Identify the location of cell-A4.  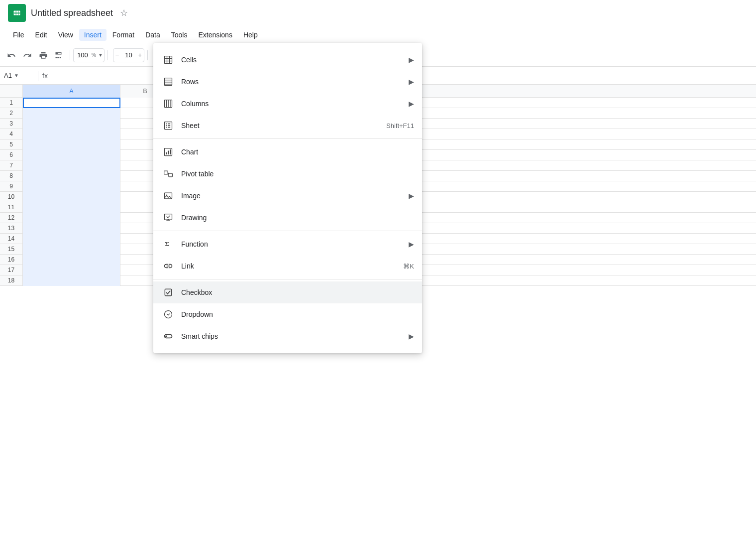
(72, 134).